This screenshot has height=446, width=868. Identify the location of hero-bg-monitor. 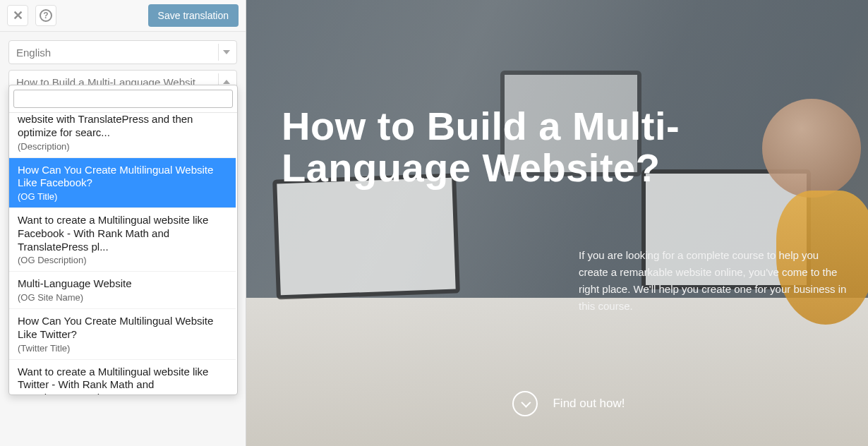
(366, 237).